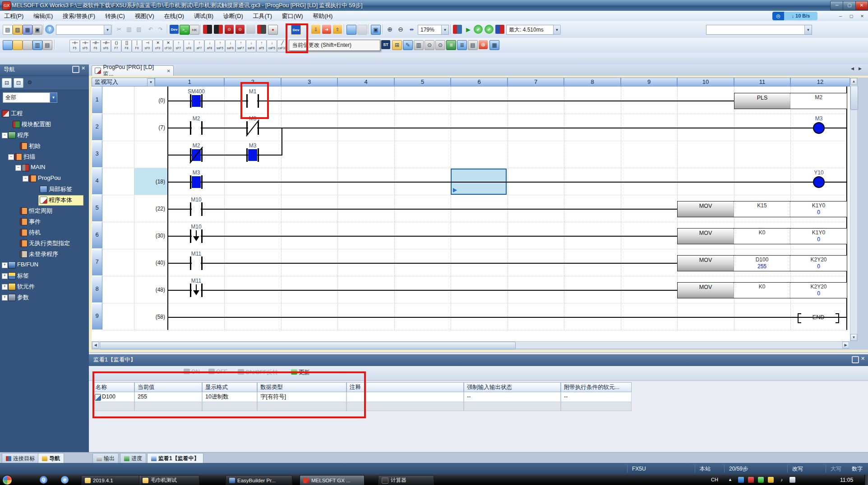  What do you see at coordinates (7, 83) in the screenshot?
I see `collapse-all-icon: ⊟` at bounding box center [7, 83].